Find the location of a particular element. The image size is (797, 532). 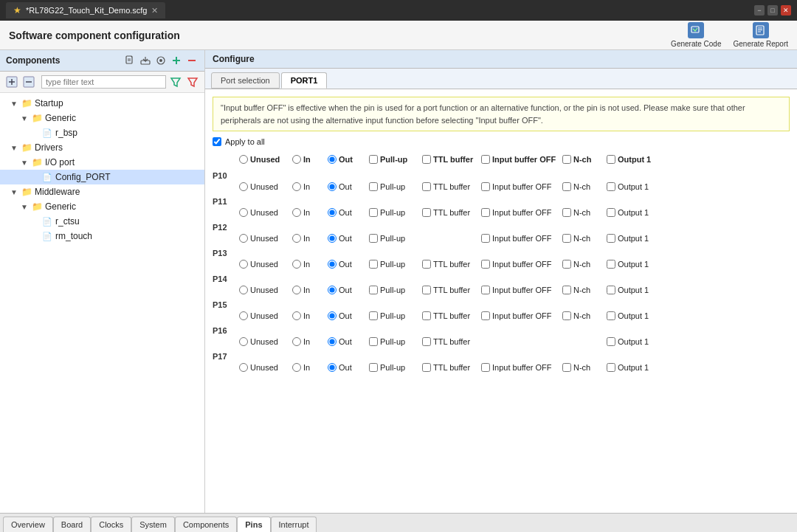

minimize-button: − is located at coordinates (759, 10).